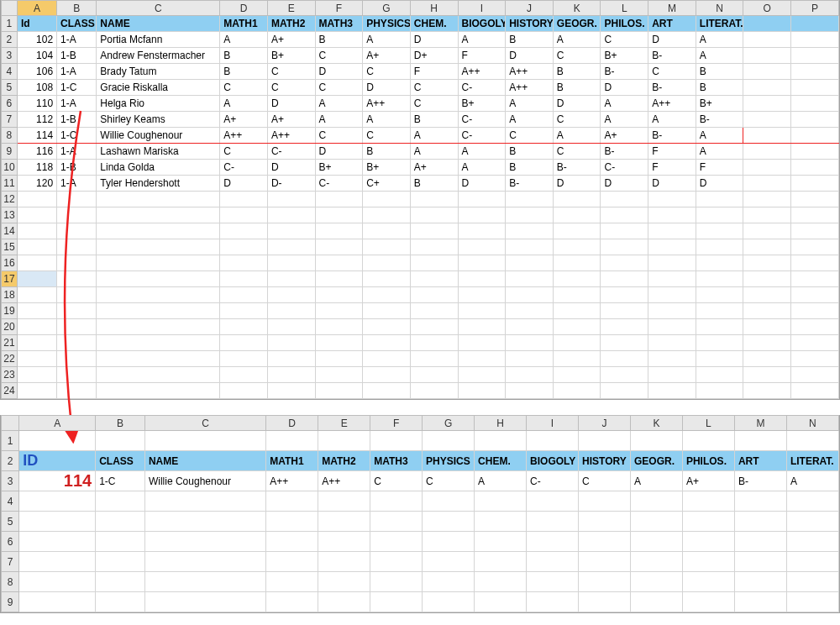 This screenshot has height=625, width=840. Describe the element at coordinates (158, 55) in the screenshot. I see `data-cell: Andrew Fenstermacher` at that location.